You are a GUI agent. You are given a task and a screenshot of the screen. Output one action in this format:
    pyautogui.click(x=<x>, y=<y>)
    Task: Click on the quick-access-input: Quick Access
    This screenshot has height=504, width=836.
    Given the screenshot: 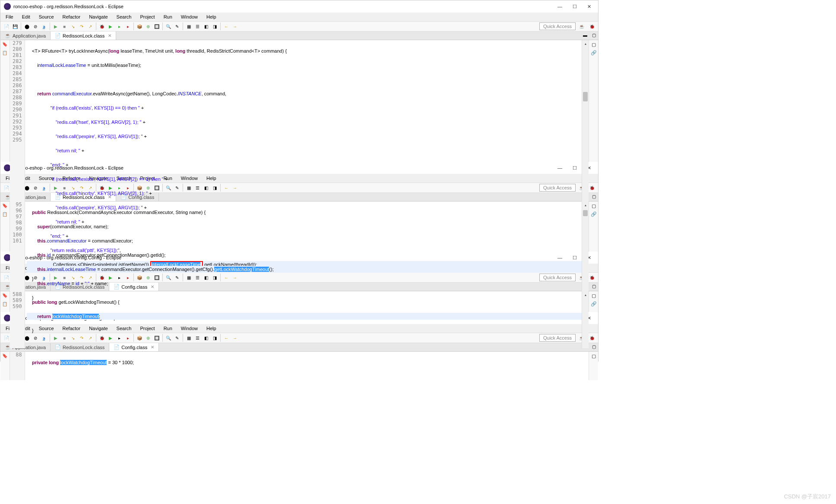 What is the action you would take?
    pyautogui.click(x=557, y=26)
    